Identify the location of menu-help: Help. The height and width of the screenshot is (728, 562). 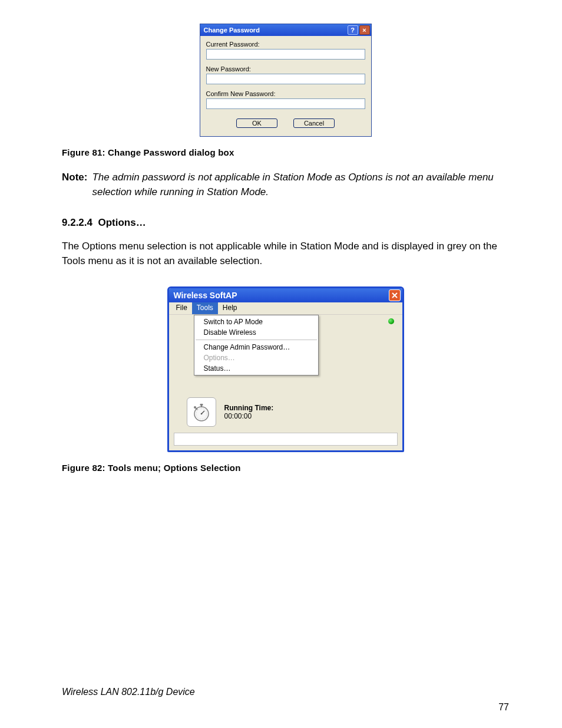
(230, 308).